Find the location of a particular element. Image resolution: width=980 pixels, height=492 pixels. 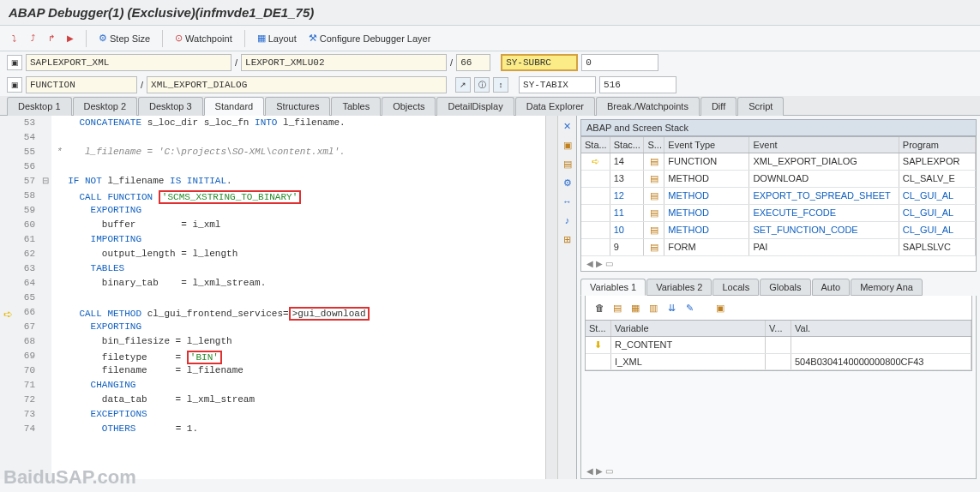

variable-grid: St...VariableV...Val. ⬇R_CONTENTI_XML504… is located at coordinates (779, 345).